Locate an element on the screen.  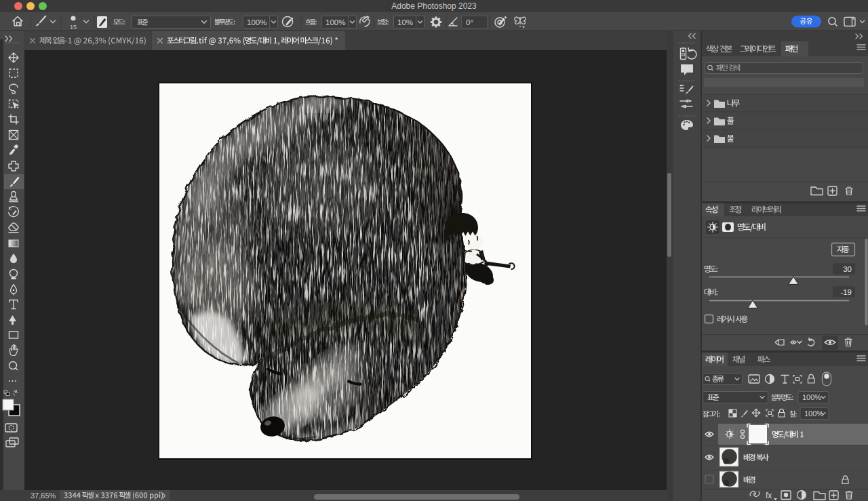
svg-text: fx is located at coordinates (769, 496).